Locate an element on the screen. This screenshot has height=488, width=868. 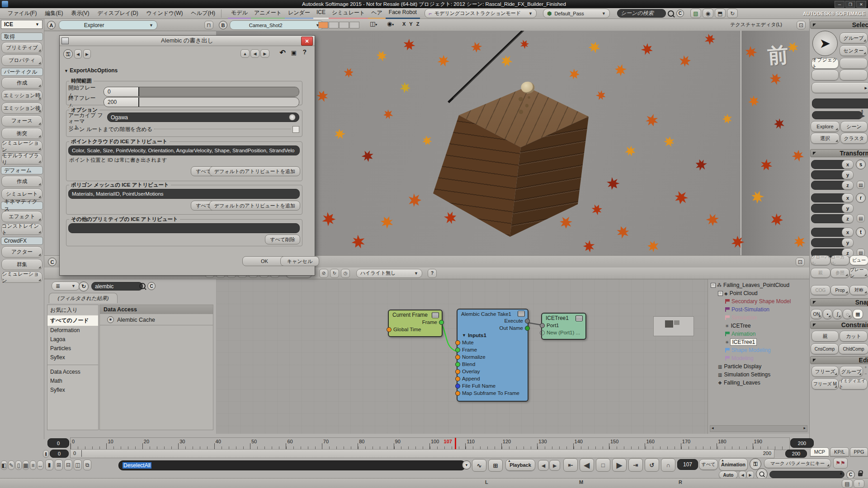
port-blend-in is located at coordinates (458, 364).